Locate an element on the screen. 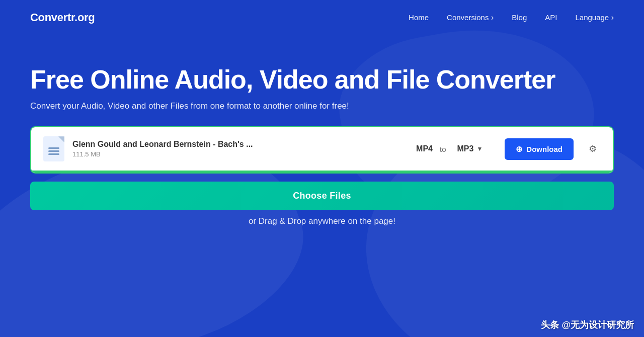 The image size is (644, 337). file-row: Glenn Gould and Leonard Bernstein - Bach… is located at coordinates (322, 149).